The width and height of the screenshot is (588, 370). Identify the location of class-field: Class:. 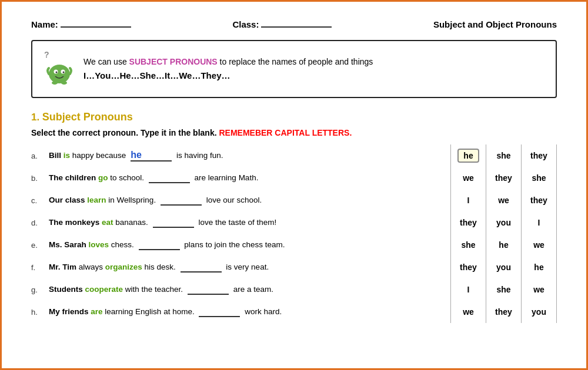
(282, 25).